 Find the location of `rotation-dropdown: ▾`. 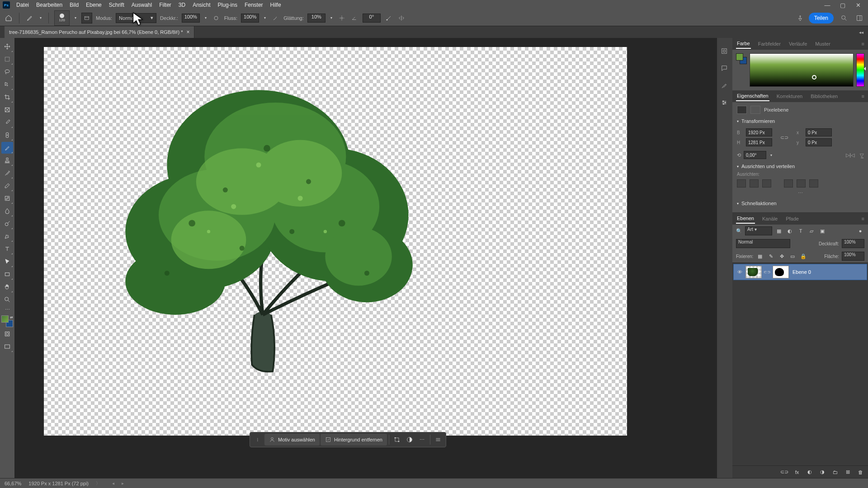

rotation-dropdown: ▾ is located at coordinates (771, 155).